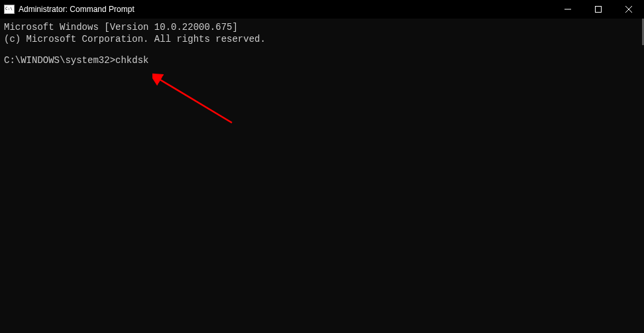 The image size is (644, 333). I want to click on titlebar-left: Administrator: Command Prompt, so click(69, 9).